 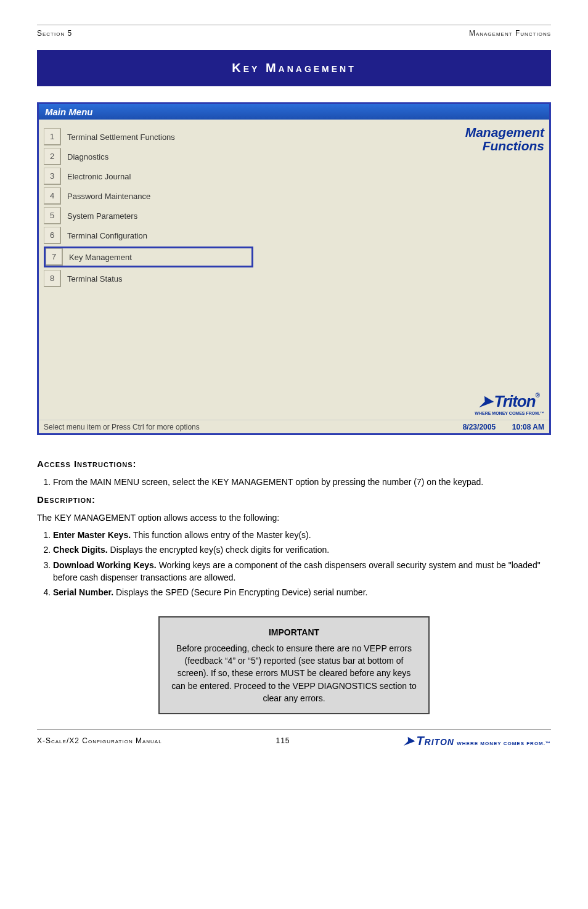 What do you see at coordinates (108, 196) in the screenshot?
I see `menu-item-label: Password Maintenance` at bounding box center [108, 196].